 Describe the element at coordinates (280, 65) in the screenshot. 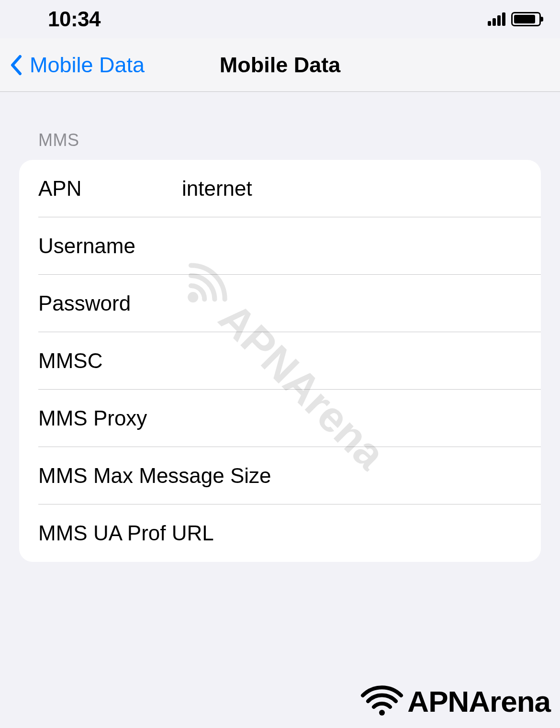

I see `page-title: Mobile Data` at that location.